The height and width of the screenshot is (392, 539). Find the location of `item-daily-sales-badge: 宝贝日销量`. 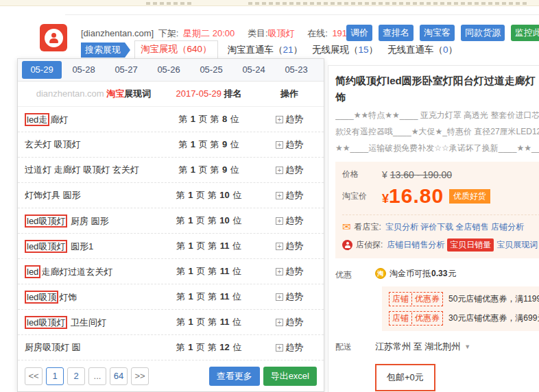

item-daily-sales-badge: 宝贝日销量 is located at coordinates (470, 245).